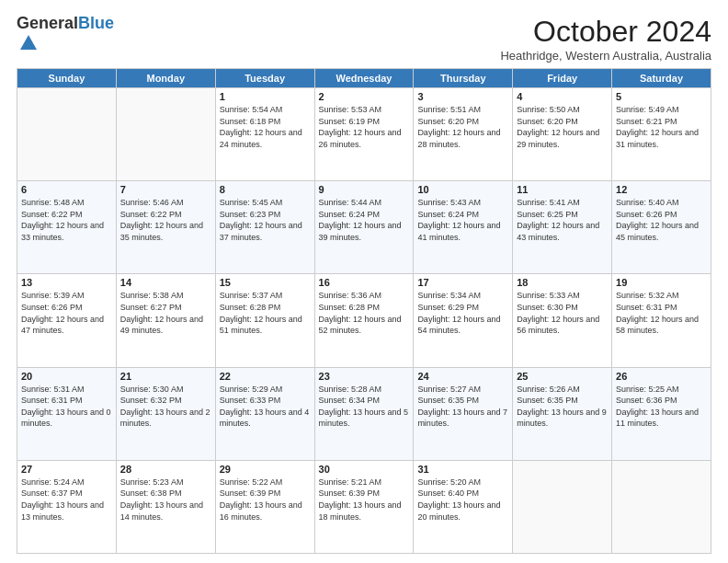 The image size is (728, 563). What do you see at coordinates (364, 190) in the screenshot?
I see `day-number: 9` at bounding box center [364, 190].